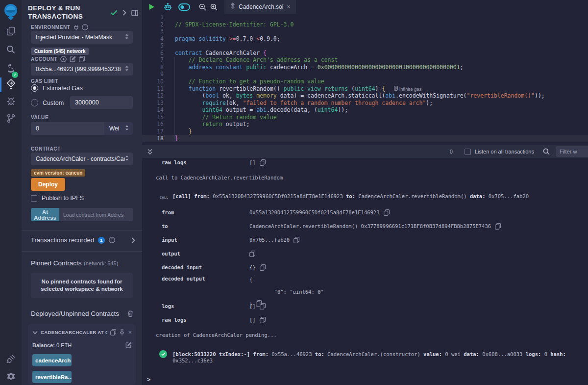  What do you see at coordinates (130, 314) in the screenshot?
I see `clear-deployed-icon` at bounding box center [130, 314].